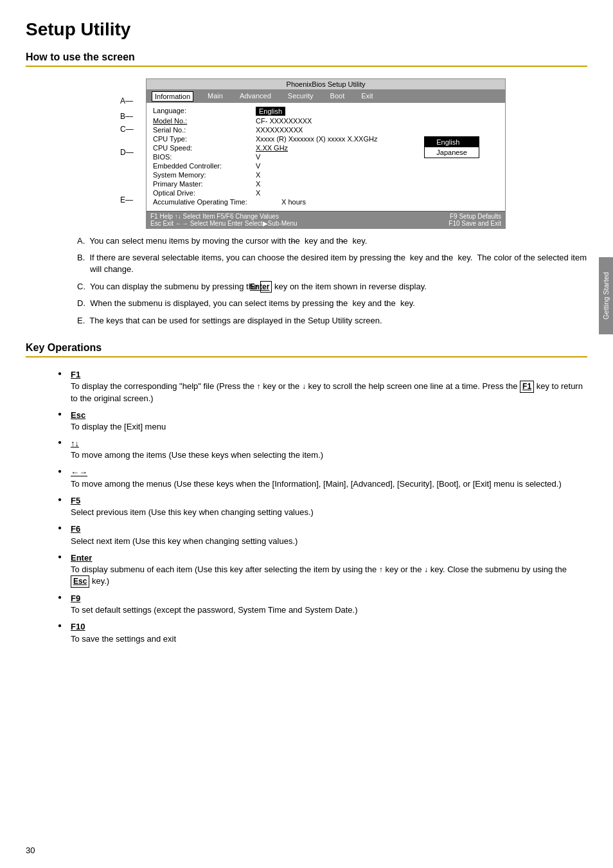 Image resolution: width=613 pixels, height=868 pixels. Describe the element at coordinates (217, 202) in the screenshot. I see `bios-acctime-label: Accumulative Operating Time:` at that location.